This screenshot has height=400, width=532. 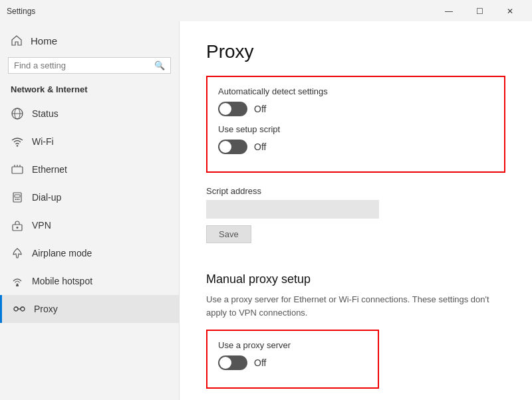 I want to click on use-proxy-toggle-text: Off, so click(x=260, y=363).